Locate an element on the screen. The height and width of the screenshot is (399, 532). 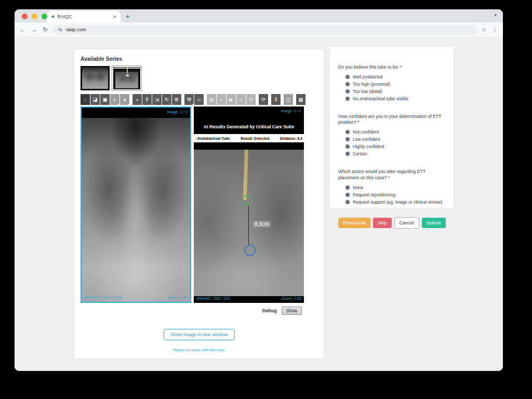
radio-option: None is located at coordinates (395, 188).